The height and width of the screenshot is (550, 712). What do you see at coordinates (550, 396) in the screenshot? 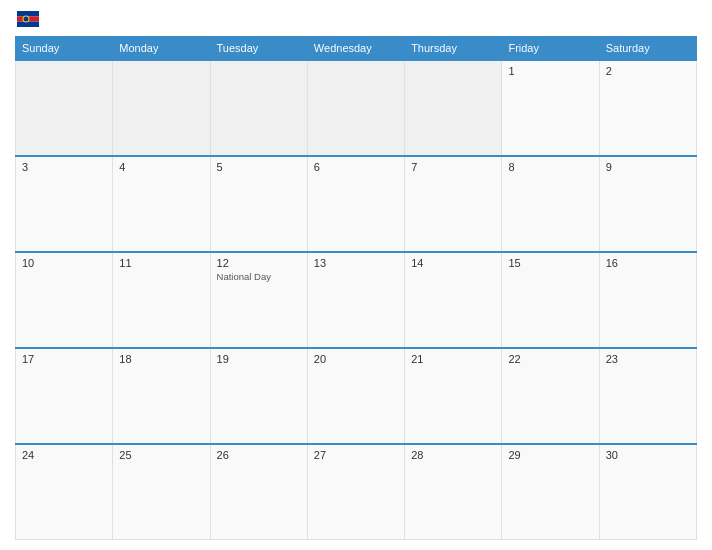
I see `calendar-cell: 22` at bounding box center [550, 396].